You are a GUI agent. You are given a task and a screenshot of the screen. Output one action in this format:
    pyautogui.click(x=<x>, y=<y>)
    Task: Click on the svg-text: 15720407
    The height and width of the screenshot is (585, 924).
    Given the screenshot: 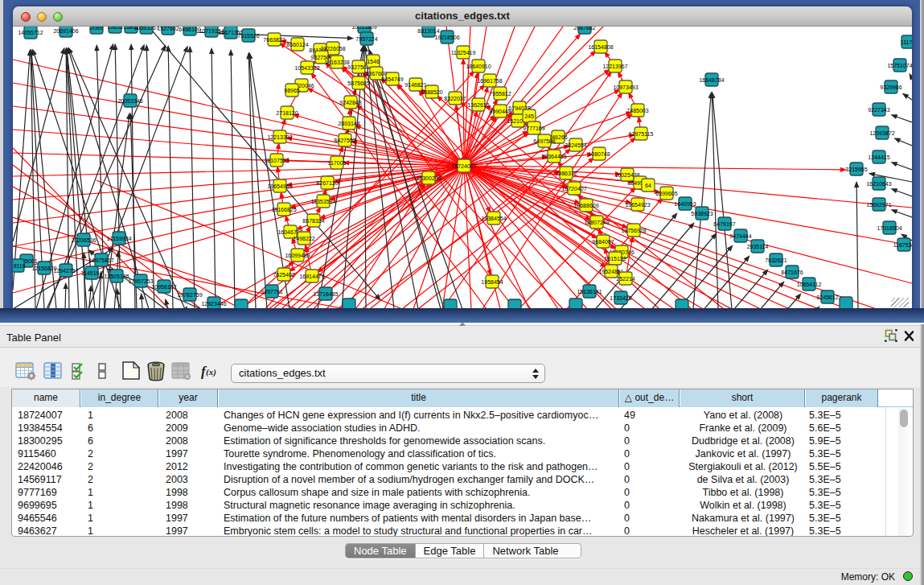 What is the action you would take?
    pyautogui.click(x=574, y=188)
    